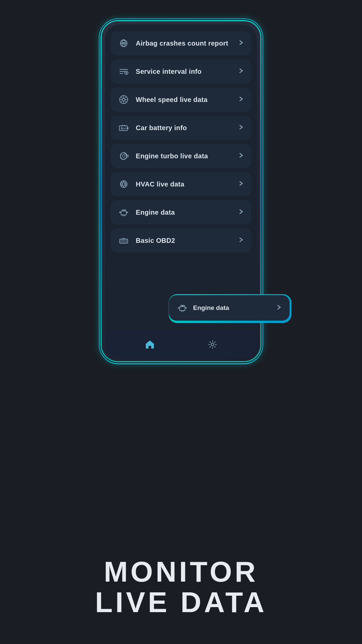 The height and width of the screenshot is (644, 362). Describe the element at coordinates (124, 128) in the screenshot. I see `svg-text: 12V` at that location.